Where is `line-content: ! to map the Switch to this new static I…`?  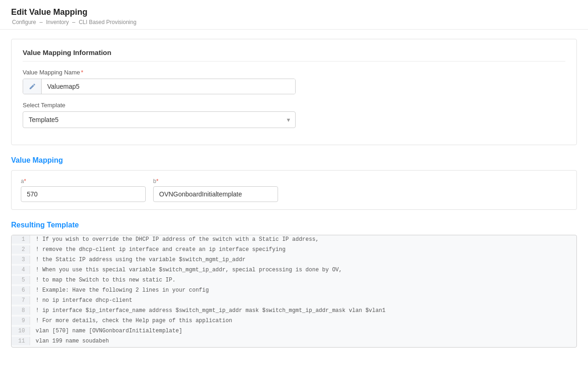
line-content: ! to map the Switch to this new static I… is located at coordinates (105, 280).